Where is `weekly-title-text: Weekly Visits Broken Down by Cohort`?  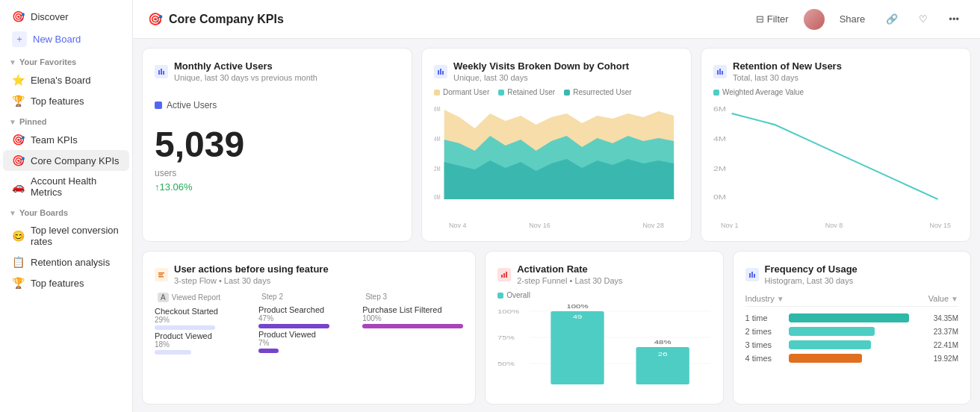
weekly-title-text: Weekly Visits Broken Down by Cohort is located at coordinates (541, 66).